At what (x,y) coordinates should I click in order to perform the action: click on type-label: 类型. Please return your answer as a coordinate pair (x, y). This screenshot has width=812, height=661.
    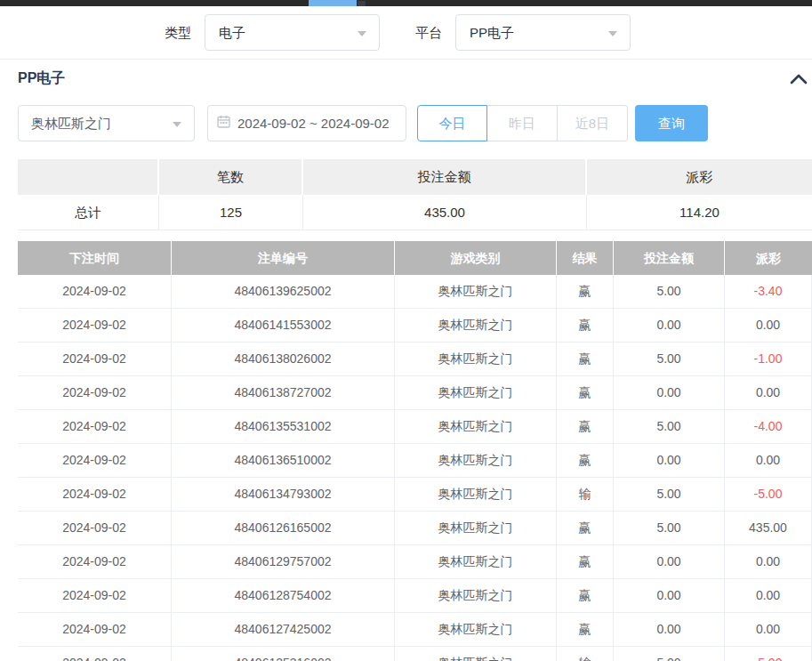
    Looking at the image, I should click on (178, 32).